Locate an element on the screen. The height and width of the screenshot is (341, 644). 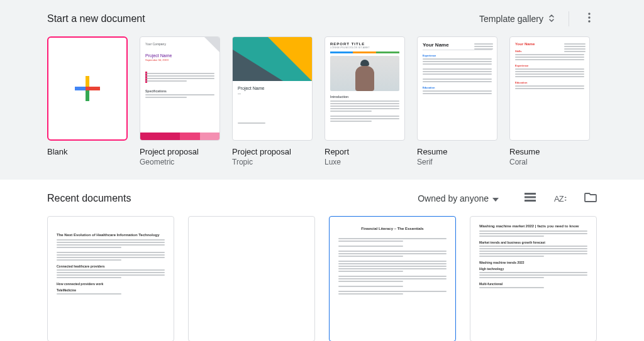
unfold-icon is located at coordinates (552, 19).